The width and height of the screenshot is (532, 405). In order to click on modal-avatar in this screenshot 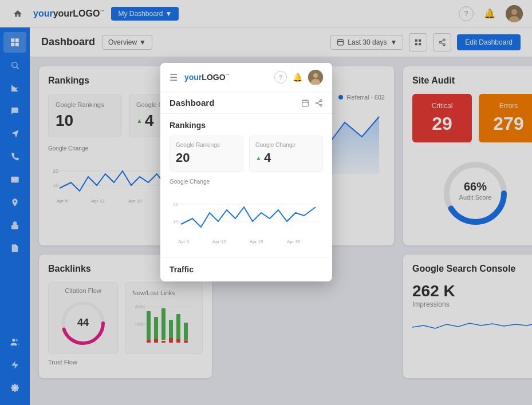, I will do `click(316, 77)`.